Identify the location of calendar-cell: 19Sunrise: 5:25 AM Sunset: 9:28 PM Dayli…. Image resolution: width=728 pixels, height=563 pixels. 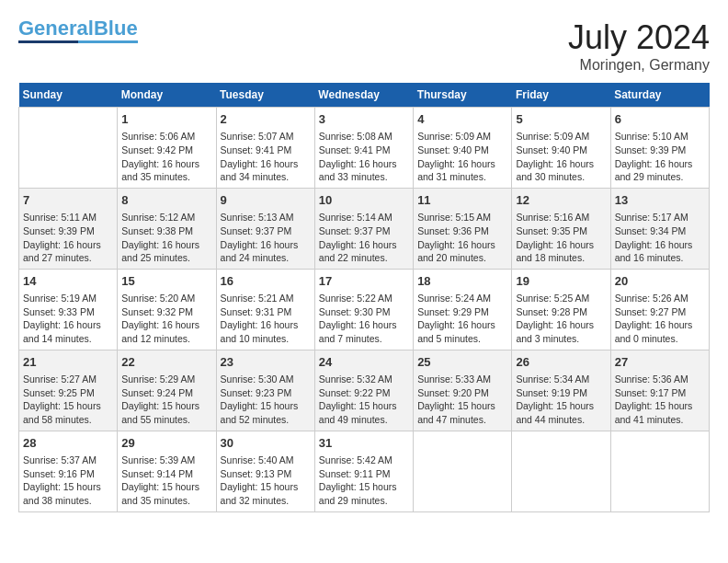
(561, 309).